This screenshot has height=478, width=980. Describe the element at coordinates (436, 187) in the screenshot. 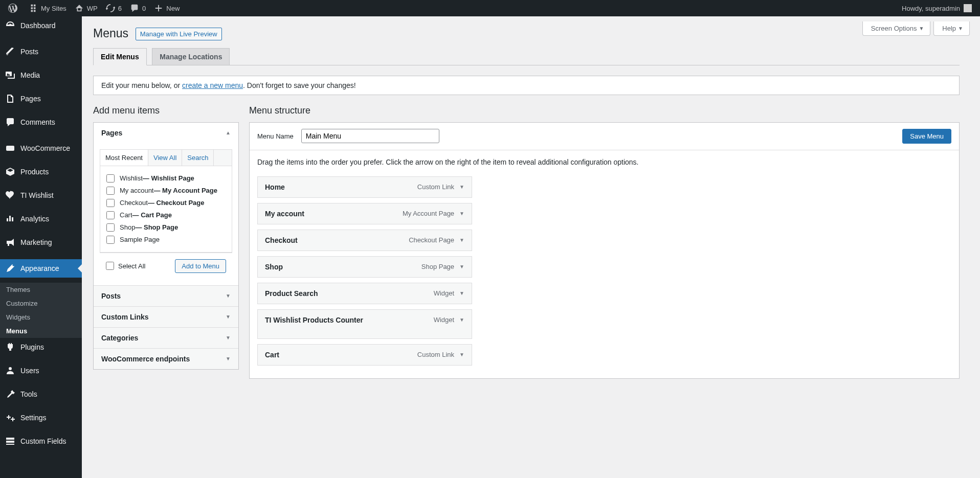

I see `menu-item-type: Custom Link` at that location.